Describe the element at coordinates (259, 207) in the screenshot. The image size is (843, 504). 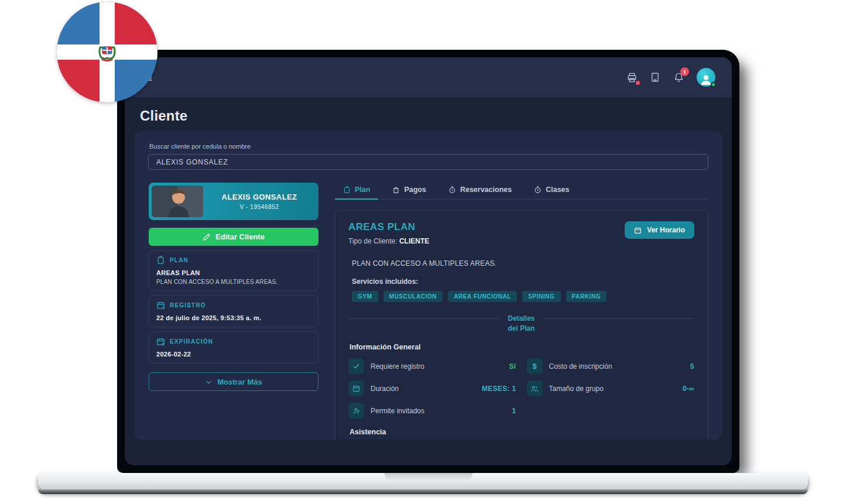
I see `client-id: V - 19546852` at that location.